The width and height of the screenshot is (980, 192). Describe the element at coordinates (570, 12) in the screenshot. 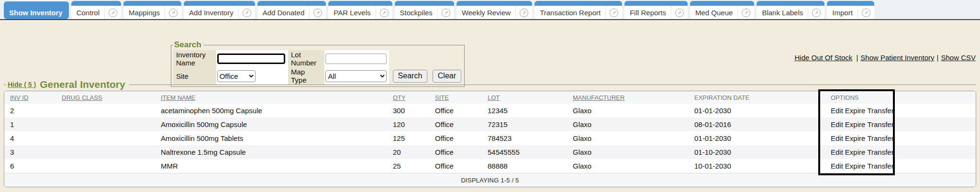

I see `tab-label: Transaction Report` at that location.